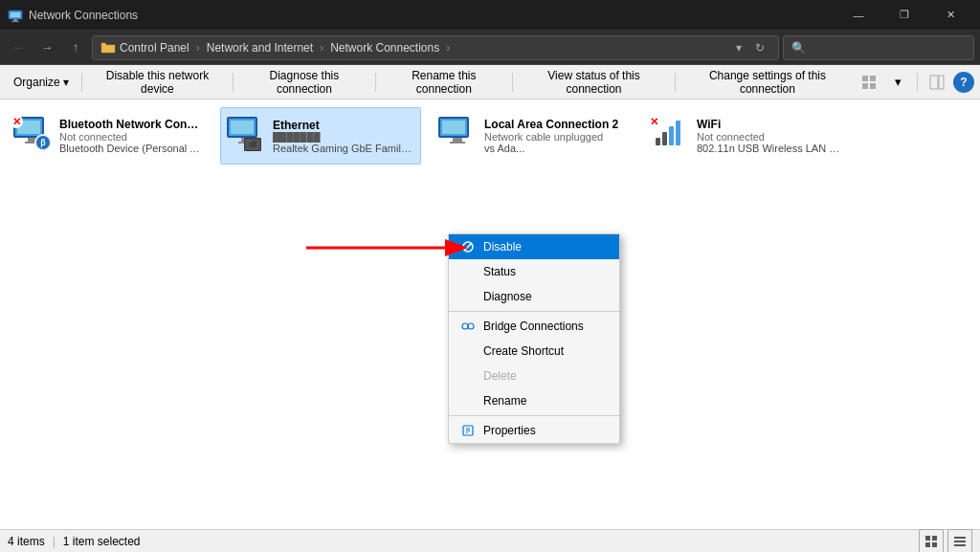 The image size is (980, 552). I want to click on statusbar: 4 items | 1 item selected, so click(490, 541).